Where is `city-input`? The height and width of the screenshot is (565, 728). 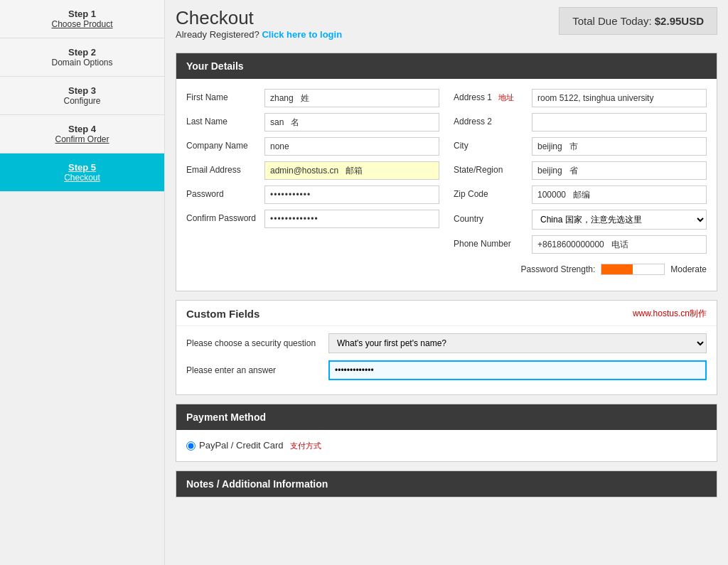 city-input is located at coordinates (619, 146).